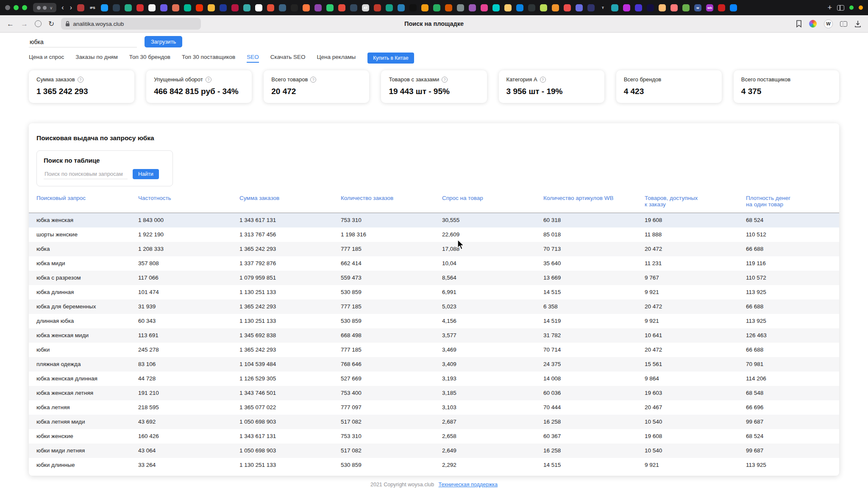 The width and height of the screenshot is (868, 488). I want to click on column-header: Плотность денег на один товар, so click(789, 202).